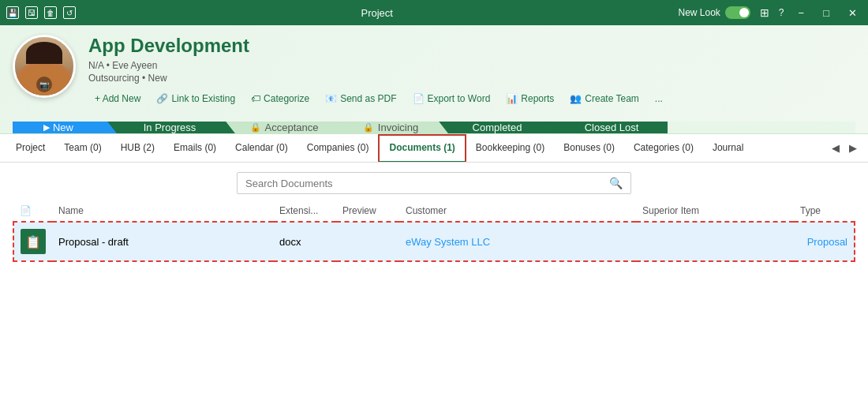  Describe the element at coordinates (338, 148) in the screenshot. I see `tab-companies: Companies (0)` at that location.